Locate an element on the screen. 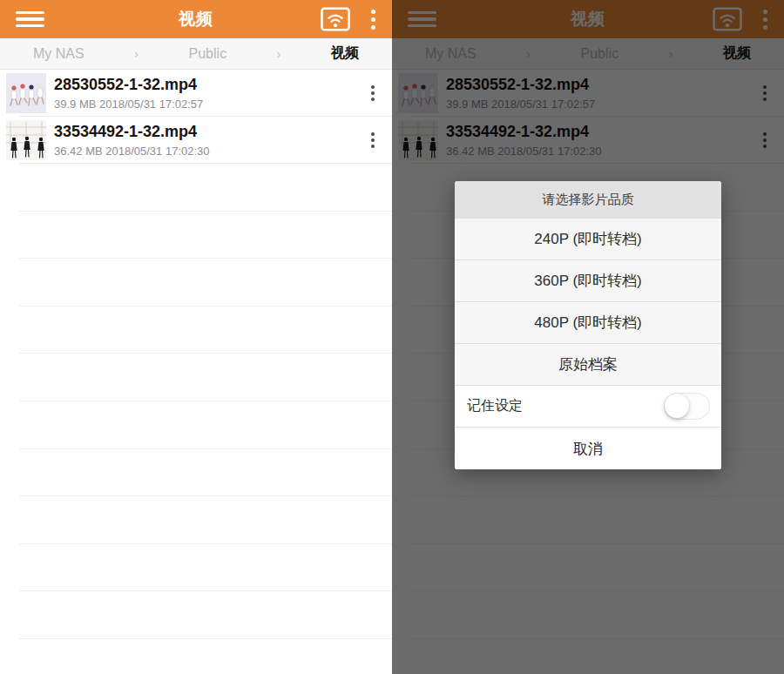 The height and width of the screenshot is (674, 784). hamburger-menu-button is located at coordinates (30, 19).